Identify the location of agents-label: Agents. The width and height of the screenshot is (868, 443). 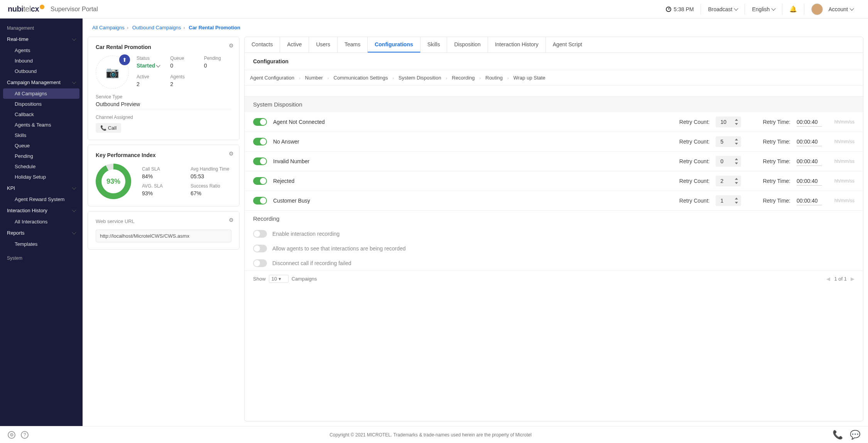
(184, 77).